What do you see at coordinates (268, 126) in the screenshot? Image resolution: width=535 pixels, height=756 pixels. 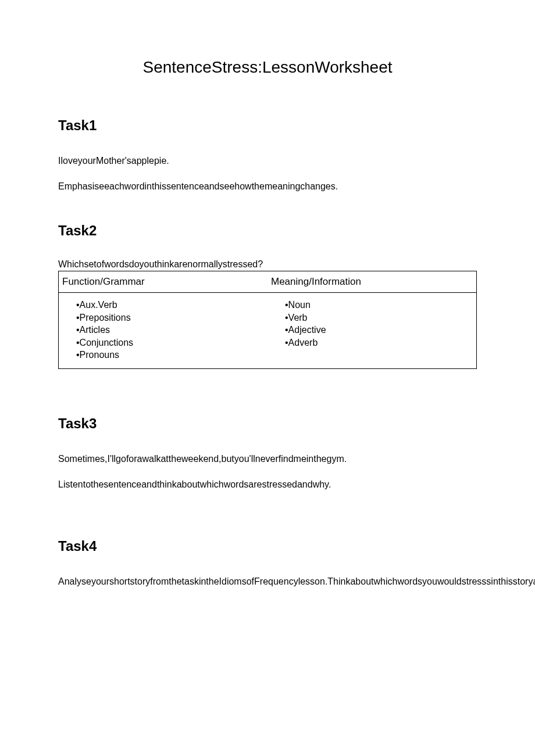 I see `task1-heading: Task1` at bounding box center [268, 126].